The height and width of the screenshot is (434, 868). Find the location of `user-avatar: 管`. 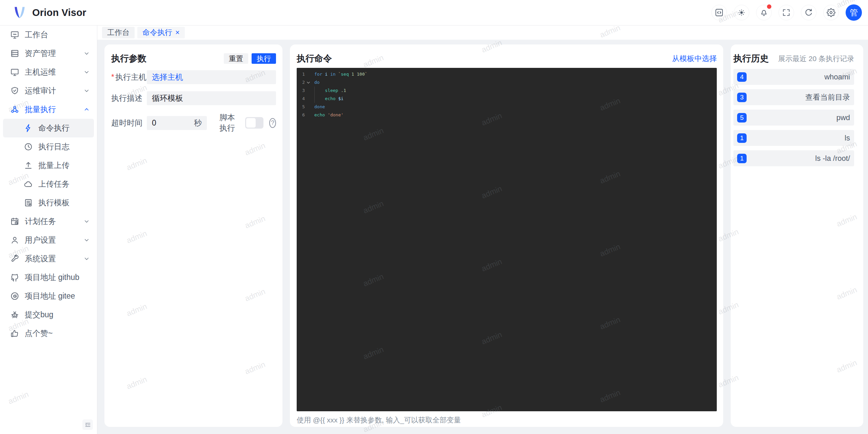

user-avatar: 管 is located at coordinates (854, 13).